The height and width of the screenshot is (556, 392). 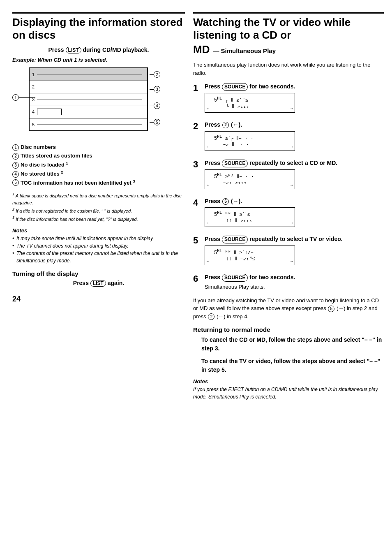 I want to click on footnote-2: 2 If a title is not registered in the cu…, so click(x=99, y=211).